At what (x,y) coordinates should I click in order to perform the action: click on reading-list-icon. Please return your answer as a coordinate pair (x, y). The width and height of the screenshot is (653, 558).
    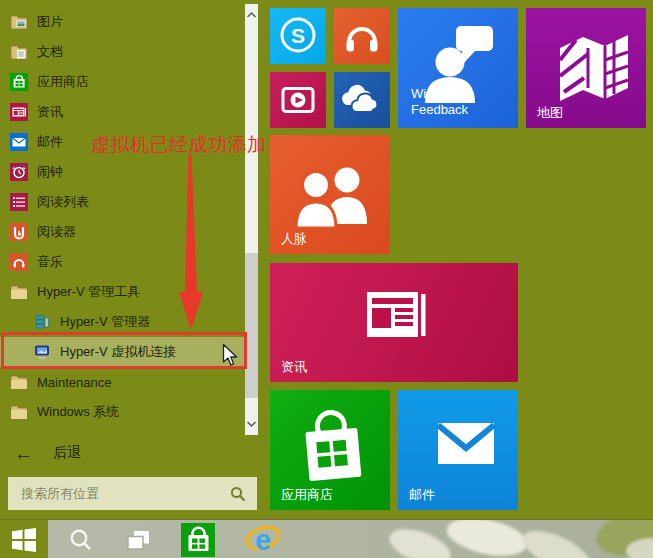
    Looking at the image, I should click on (19, 202).